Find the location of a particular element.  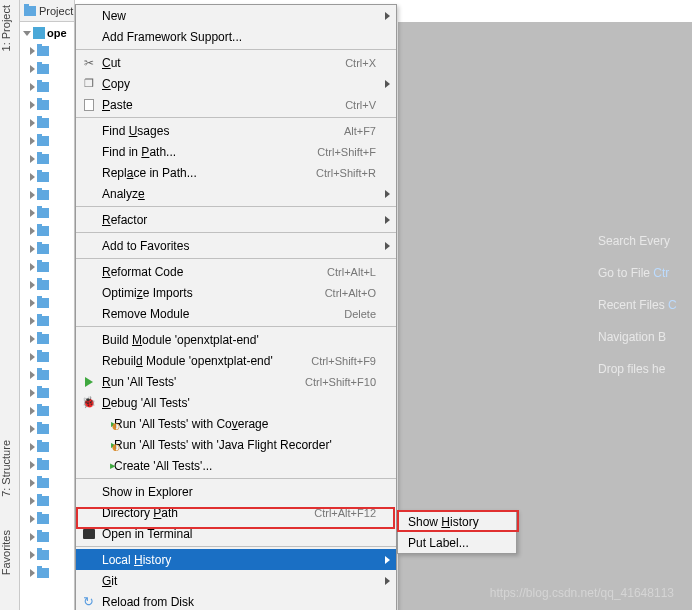

menu-paste: PasteCtrl+V is located at coordinates (236, 104).